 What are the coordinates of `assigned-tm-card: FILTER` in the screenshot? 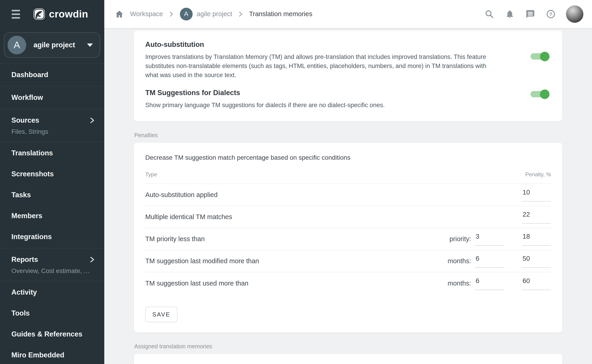 It's located at (348, 359).